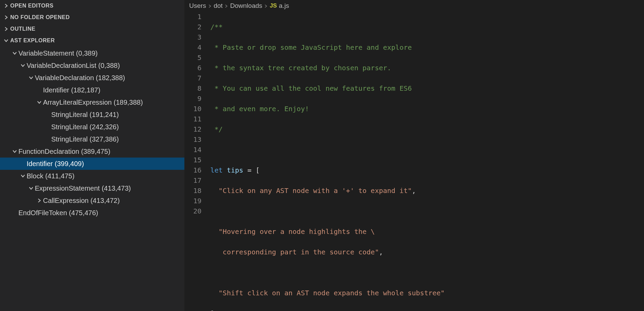 The image size is (644, 311). I want to click on breadcrumb-part: Users, so click(198, 6).